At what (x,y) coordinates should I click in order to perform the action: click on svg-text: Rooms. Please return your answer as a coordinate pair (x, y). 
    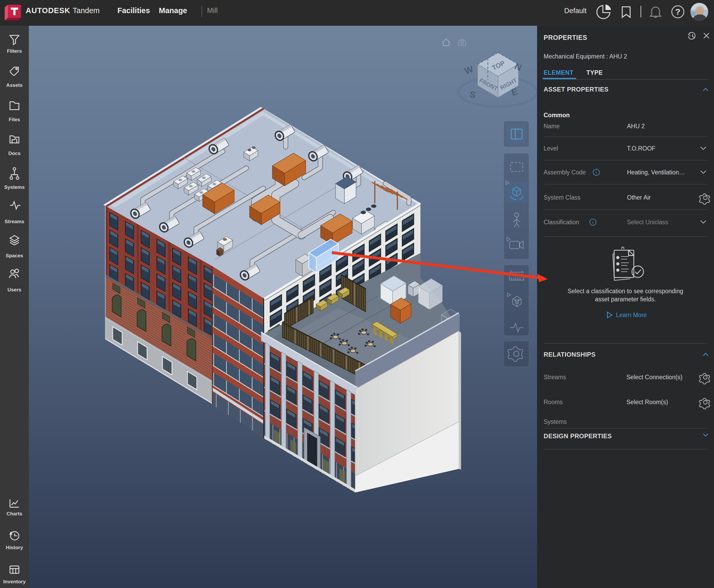
    Looking at the image, I should click on (553, 402).